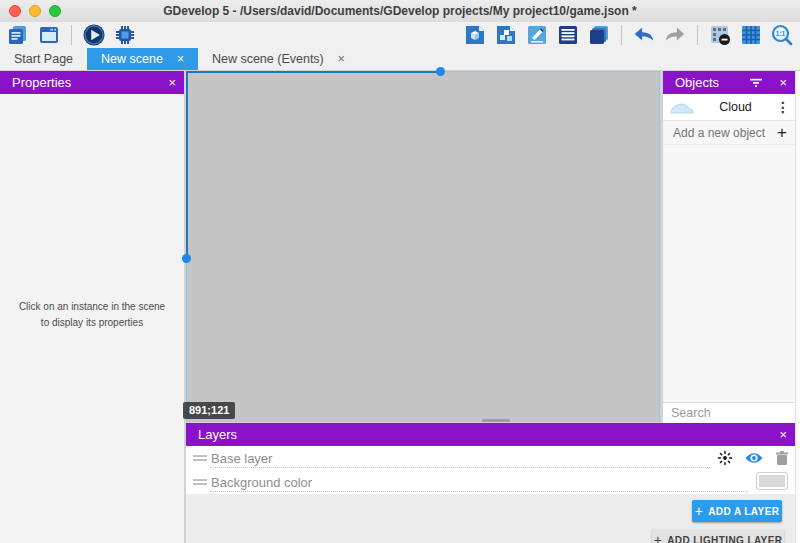 This screenshot has width=800, height=543. I want to click on add-a-layer-label: ADD A LAYER, so click(744, 512).